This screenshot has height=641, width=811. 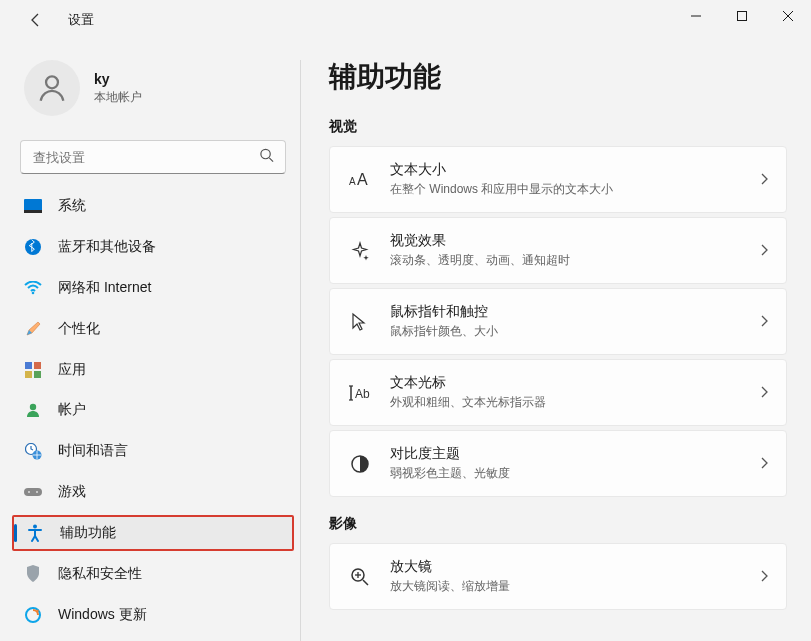 I want to click on close-button, so click(x=788, y=16).